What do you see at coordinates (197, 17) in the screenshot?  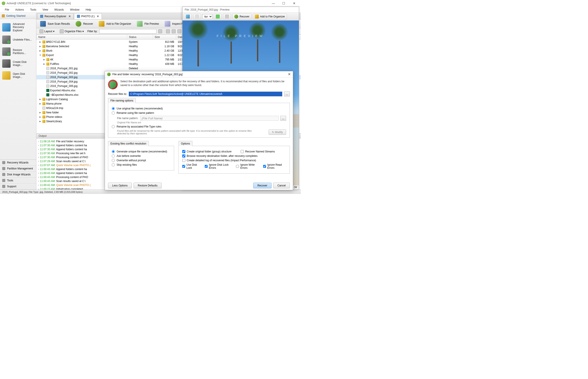 I see `preview-zoom-fit` at bounding box center [197, 17].